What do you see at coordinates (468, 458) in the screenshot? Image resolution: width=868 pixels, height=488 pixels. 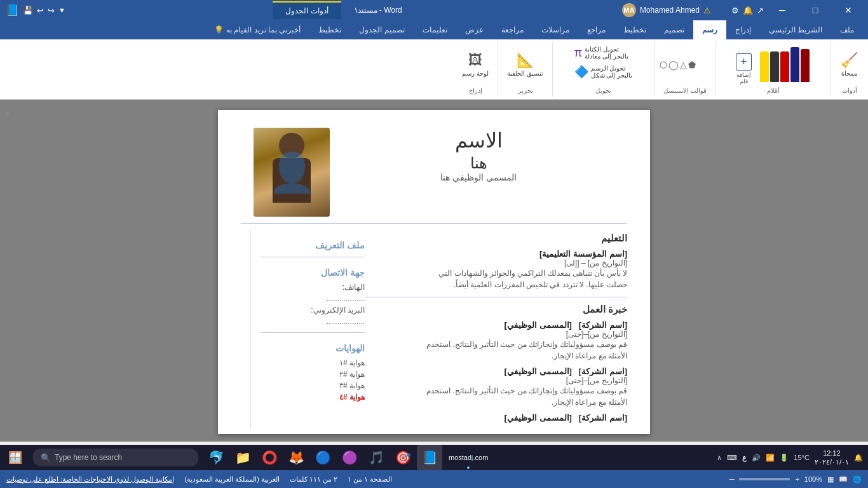 I see `taskbar-app-mostadjcom: mostadj.com` at bounding box center [468, 458].